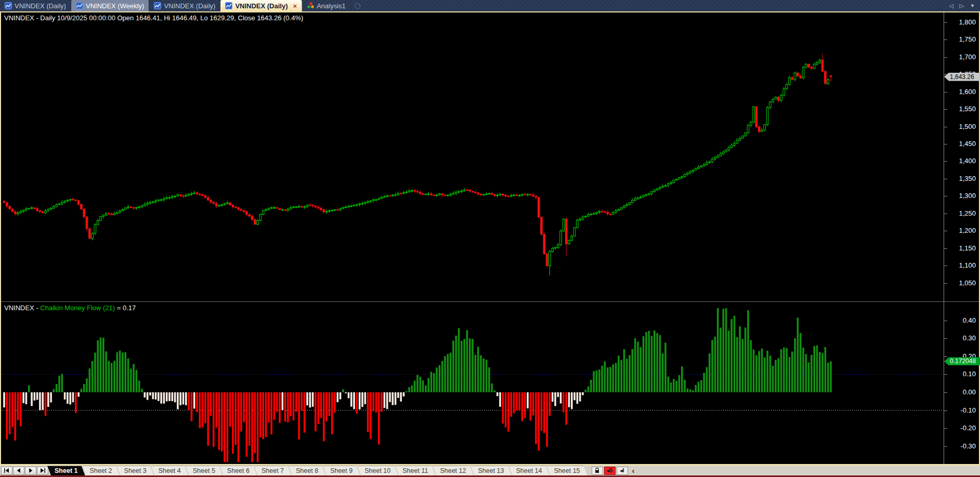  Describe the element at coordinates (961, 127) in the screenshot. I see `price-axis-label: 1,500` at that location.